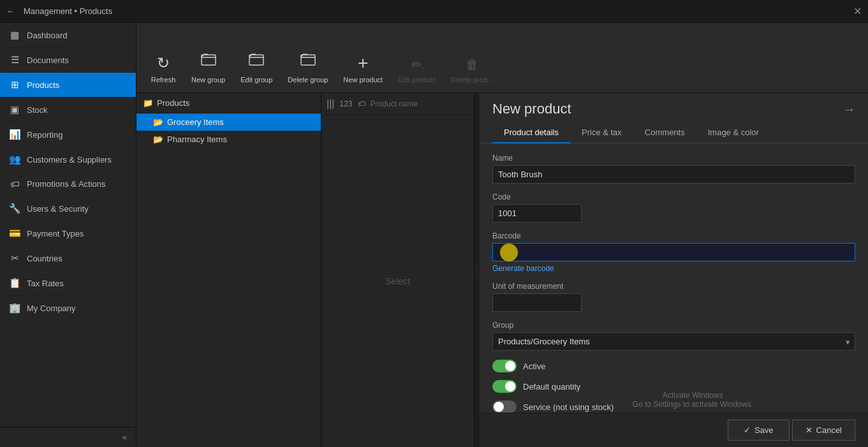 This screenshot has height=447, width=868. Describe the element at coordinates (330, 104) in the screenshot. I see `barcode-col-icon: |||` at that location.